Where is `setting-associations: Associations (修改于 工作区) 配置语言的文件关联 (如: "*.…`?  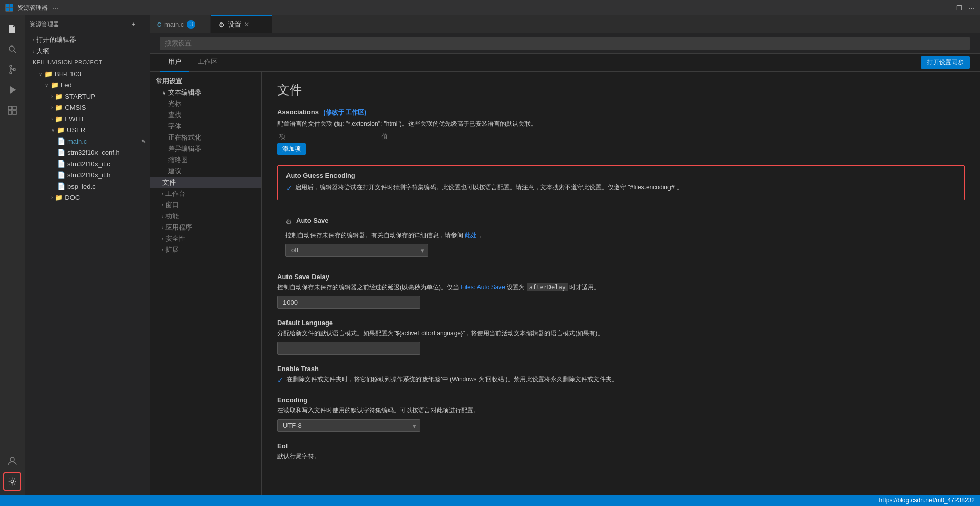
setting-associations: Associations (修改于 工作区) 配置语言的文件关联 (如: "*.… is located at coordinates (621, 132).